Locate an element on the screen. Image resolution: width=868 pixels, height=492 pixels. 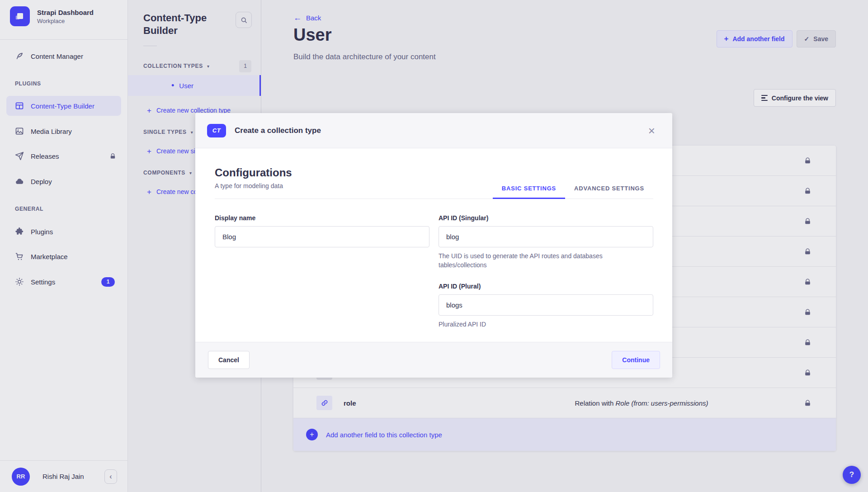
api-id-singular-label: API ID (Singular) is located at coordinates (546, 218).